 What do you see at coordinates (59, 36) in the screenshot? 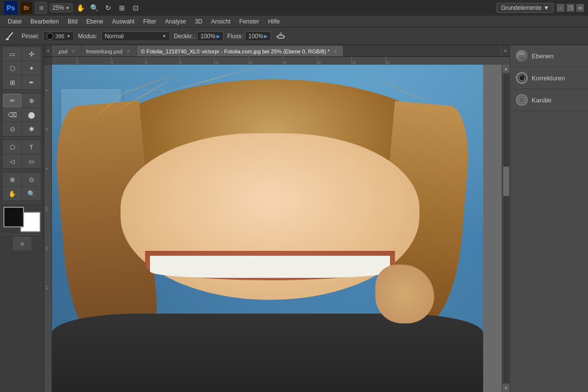
I see `brush-size-button: 395 ▼` at bounding box center [59, 36].